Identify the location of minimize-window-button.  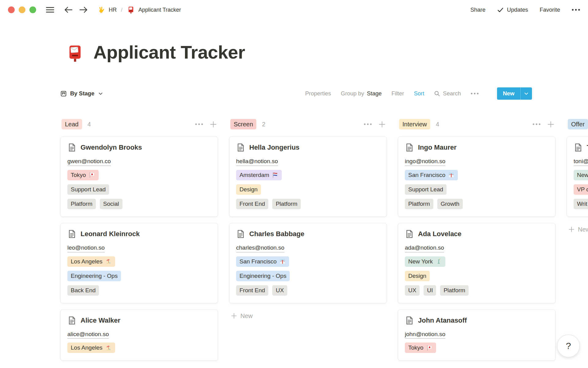
(22, 10).